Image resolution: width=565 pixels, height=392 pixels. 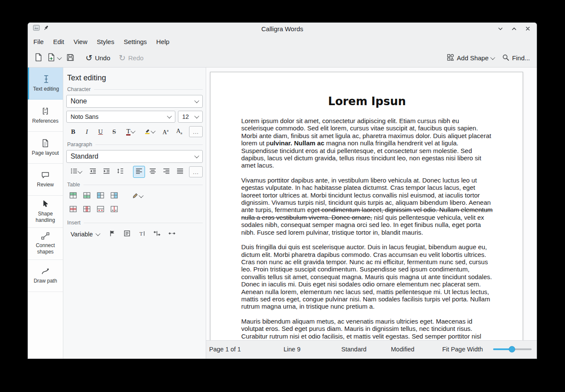 What do you see at coordinates (101, 210) in the screenshot?
I see `merge-cells-button` at bounding box center [101, 210].